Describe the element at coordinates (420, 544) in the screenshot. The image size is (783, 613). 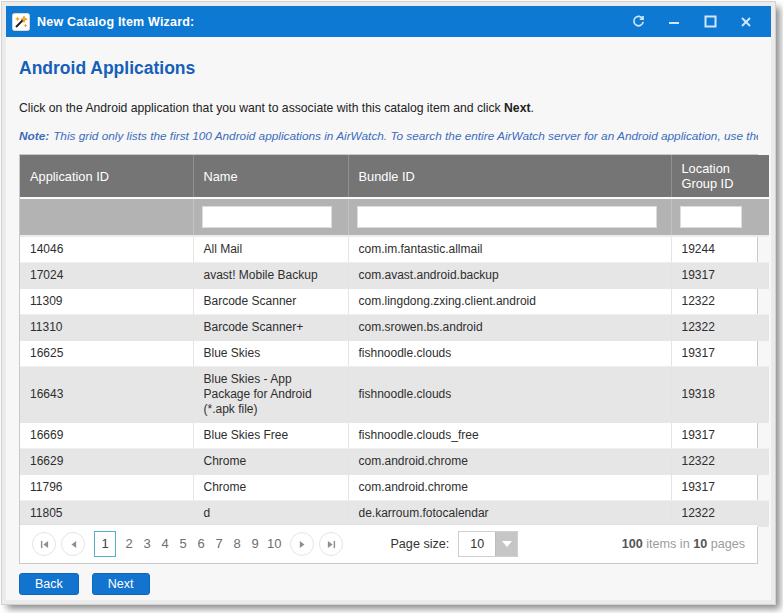
I see `page-size-label: Page size:` at that location.